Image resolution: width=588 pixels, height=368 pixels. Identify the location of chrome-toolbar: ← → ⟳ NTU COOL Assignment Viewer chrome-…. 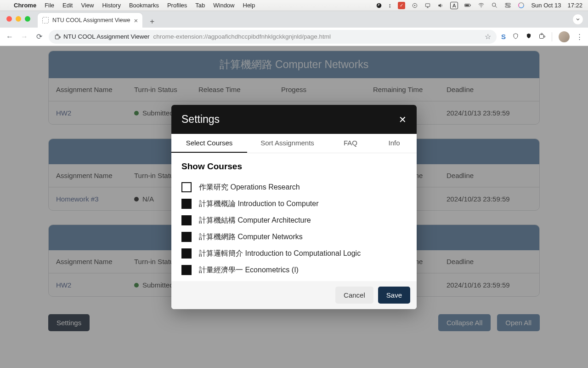
(294, 37).